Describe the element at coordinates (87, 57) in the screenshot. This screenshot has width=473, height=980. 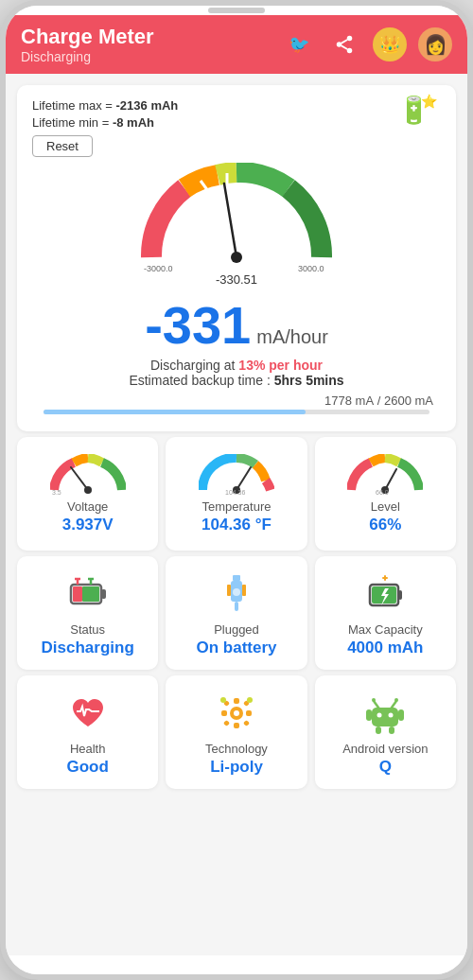
I see `header-subtitle: Discharging` at that location.